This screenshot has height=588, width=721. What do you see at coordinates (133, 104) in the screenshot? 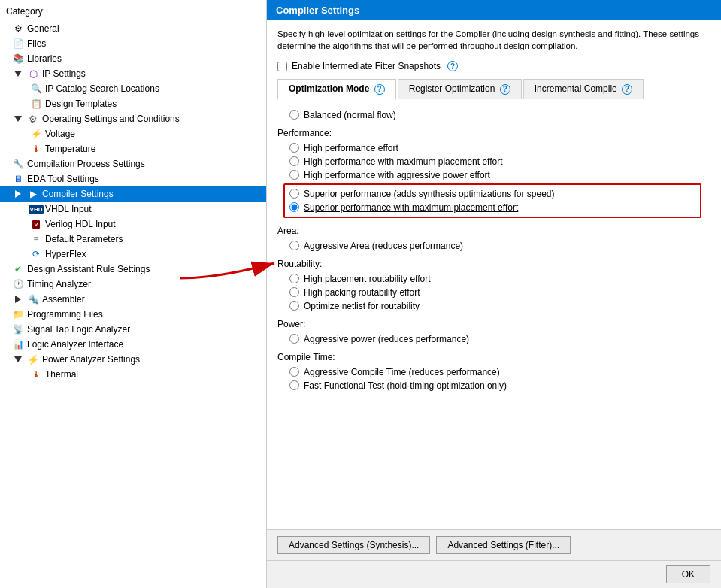
I see `sidebar-item-design-templates: 📋 Design Templates` at bounding box center [133, 104].